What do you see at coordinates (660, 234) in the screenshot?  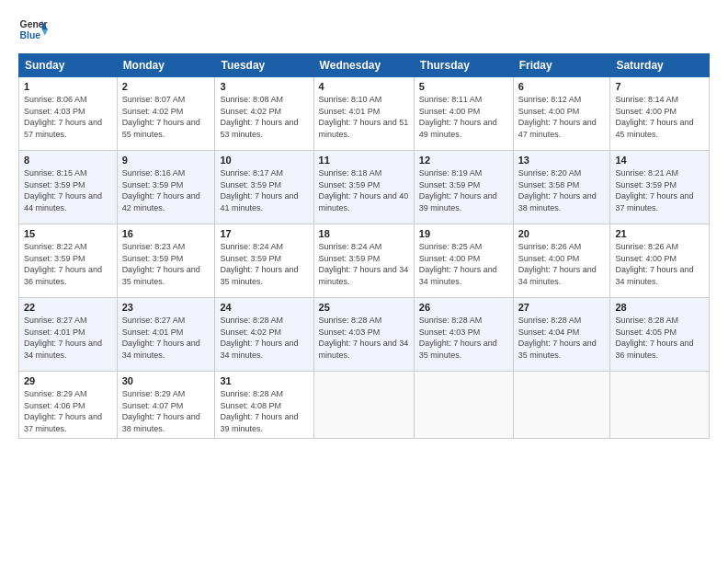 I see `day-number: 21` at bounding box center [660, 234].